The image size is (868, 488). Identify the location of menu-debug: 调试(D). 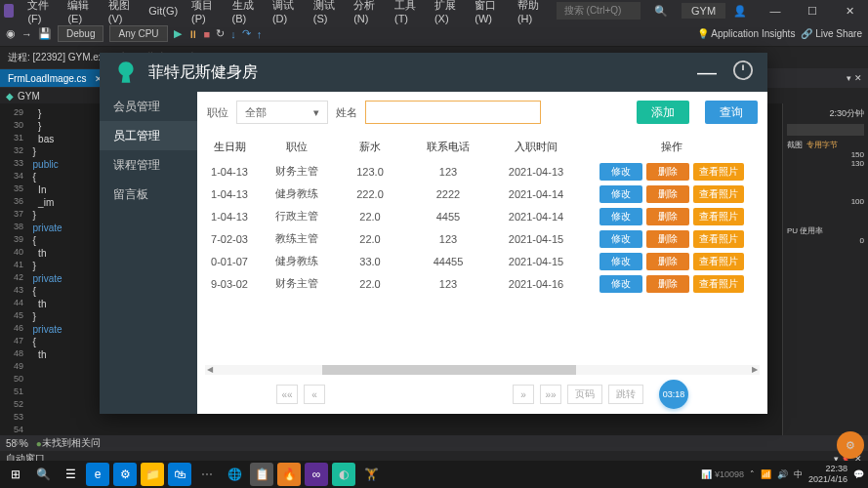
(286, 14).